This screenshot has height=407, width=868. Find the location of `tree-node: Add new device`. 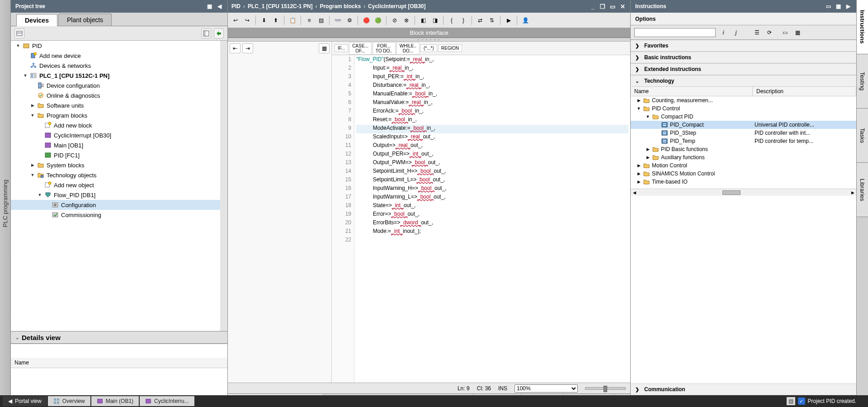

tree-node: Add new device is located at coordinates (116, 56).